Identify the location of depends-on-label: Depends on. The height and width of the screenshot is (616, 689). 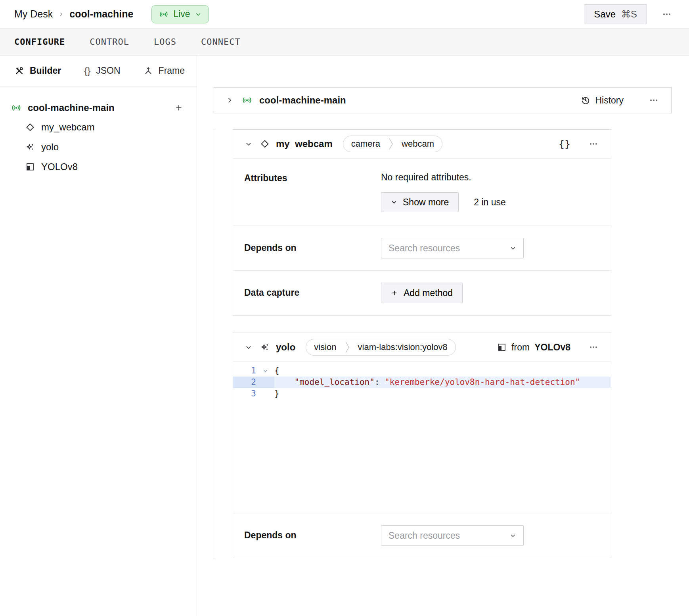
(312, 536).